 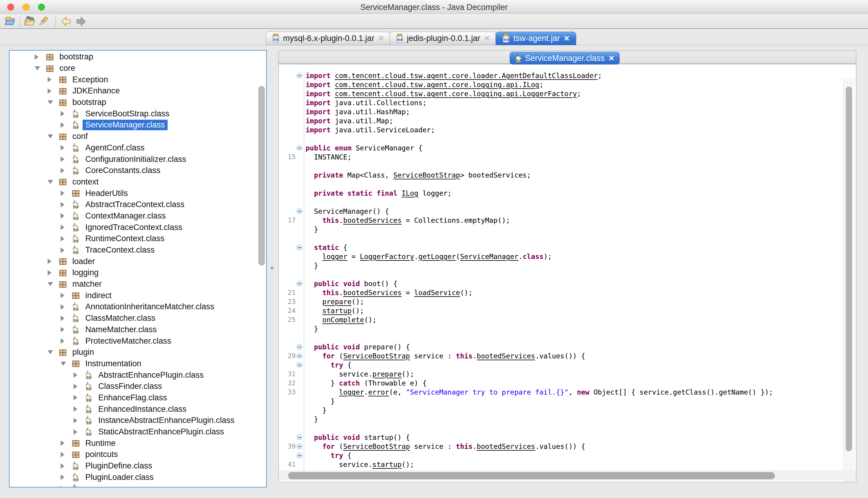 What do you see at coordinates (163, 318) in the screenshot?
I see `tree-item: J 010 ClassMatcher.class` at bounding box center [163, 318].